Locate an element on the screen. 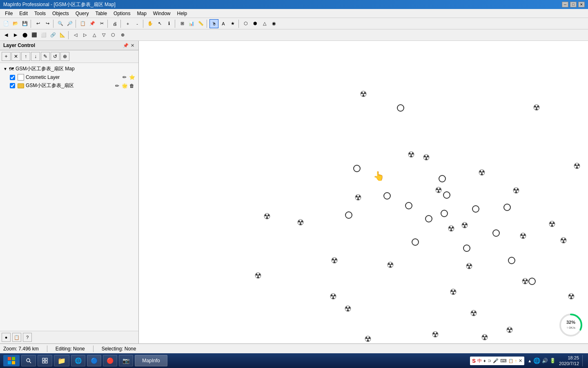 The height and width of the screenshot is (368, 588). ime-keyboard: 🎤 is located at coordinates (496, 361).